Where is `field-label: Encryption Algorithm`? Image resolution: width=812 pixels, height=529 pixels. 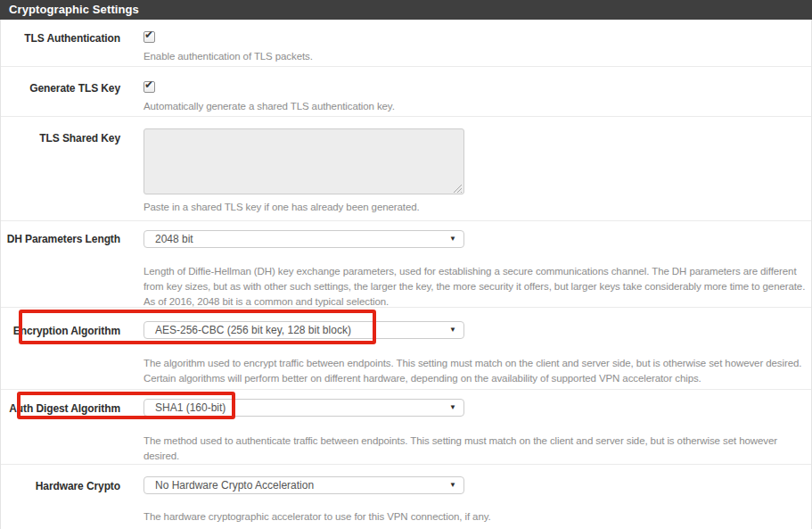
field-label: Encryption Algorithm is located at coordinates (61, 331).